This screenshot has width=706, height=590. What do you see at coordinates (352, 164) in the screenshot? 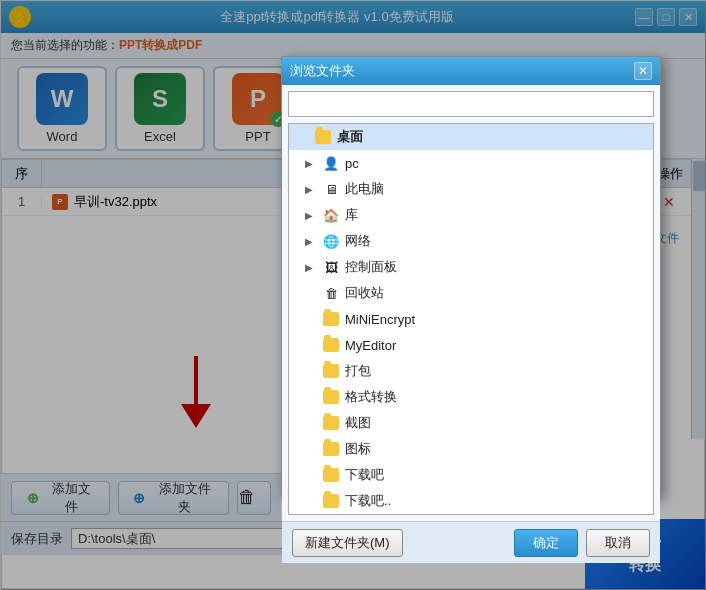
I see `folder-label-pc: pc` at bounding box center [352, 164].